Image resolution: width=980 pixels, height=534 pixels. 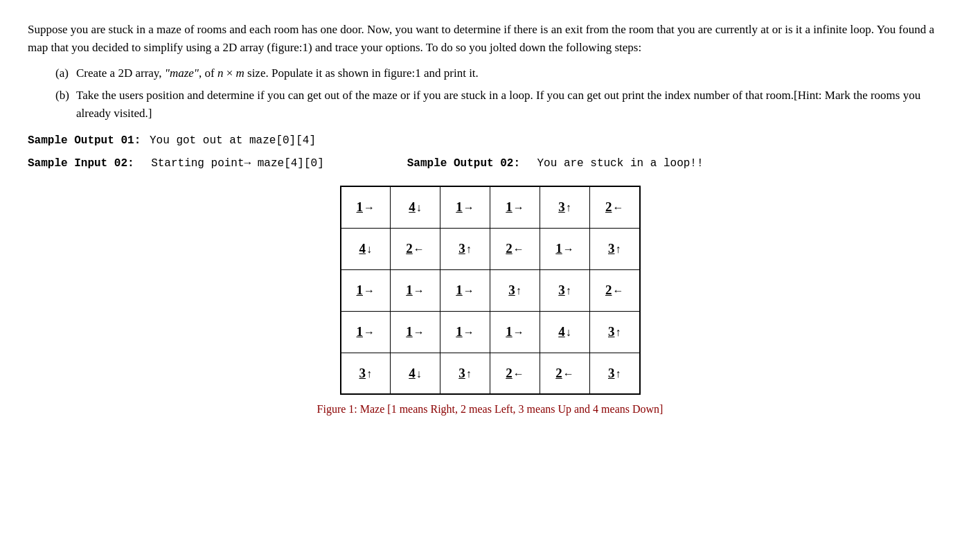 What do you see at coordinates (490, 409) in the screenshot?
I see `figure-caption: Figure 1: Maze [1 means Right, 2 meas Le…` at bounding box center [490, 409].